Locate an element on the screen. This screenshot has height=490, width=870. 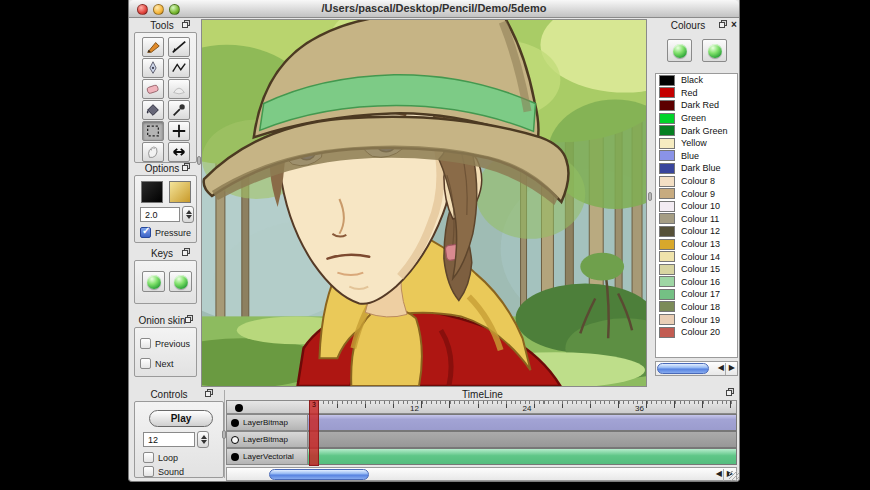
play-button: Play is located at coordinates (181, 418).